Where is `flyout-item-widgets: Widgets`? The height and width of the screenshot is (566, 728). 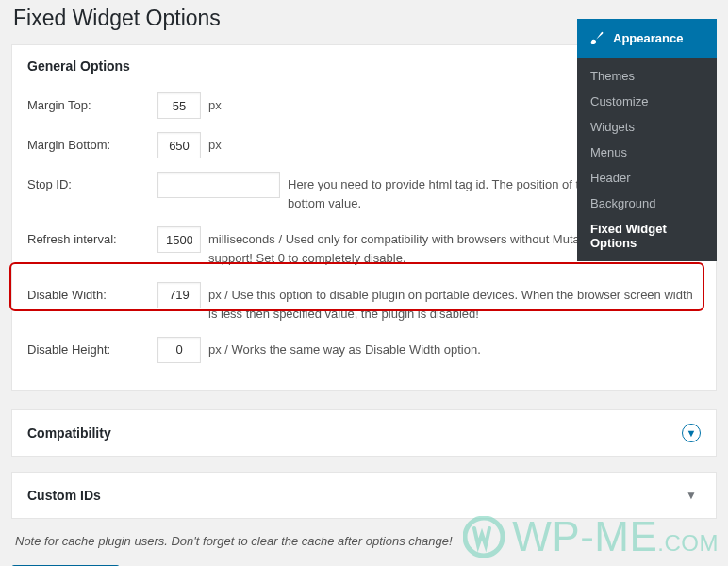
flyout-item-widgets: Widgets is located at coordinates (647, 126).